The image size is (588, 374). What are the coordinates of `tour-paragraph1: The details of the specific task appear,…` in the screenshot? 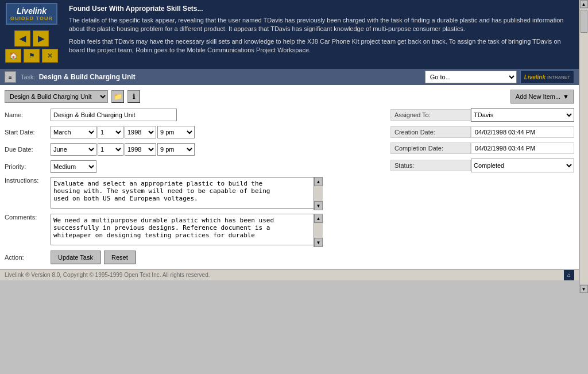 It's located at (321, 25).